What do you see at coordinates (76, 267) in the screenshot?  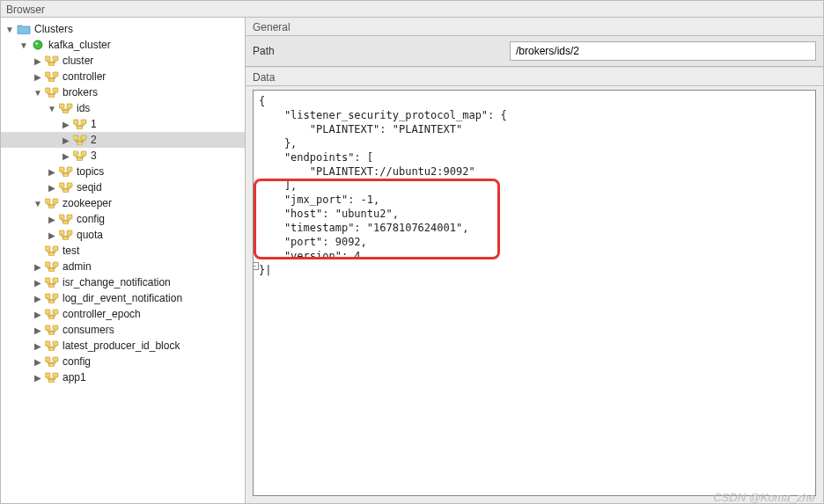 I see `tree-node-label: admin` at bounding box center [76, 267].